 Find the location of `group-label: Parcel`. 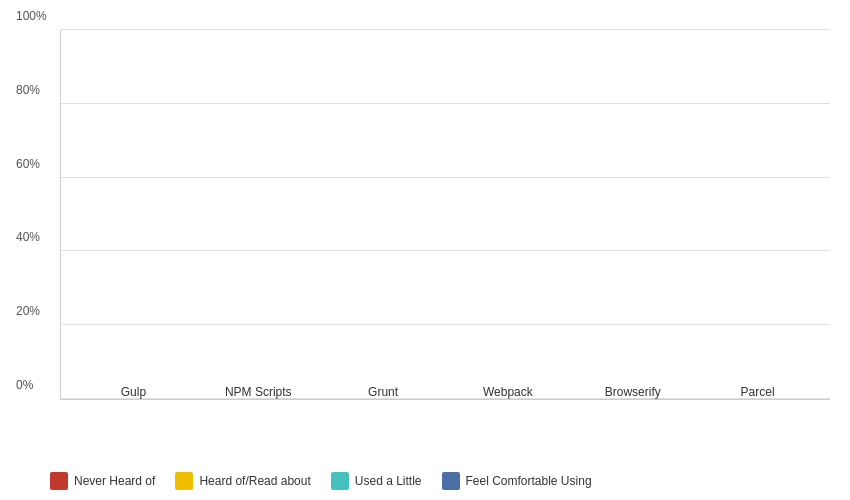

group-label: Parcel is located at coordinates (758, 392).